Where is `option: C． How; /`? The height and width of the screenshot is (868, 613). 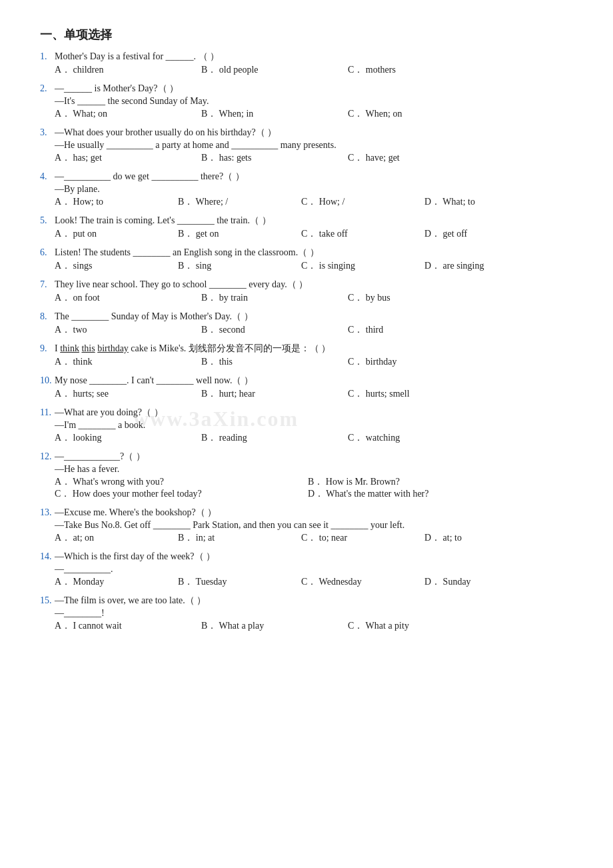 option: C． How; / is located at coordinates (362, 202).